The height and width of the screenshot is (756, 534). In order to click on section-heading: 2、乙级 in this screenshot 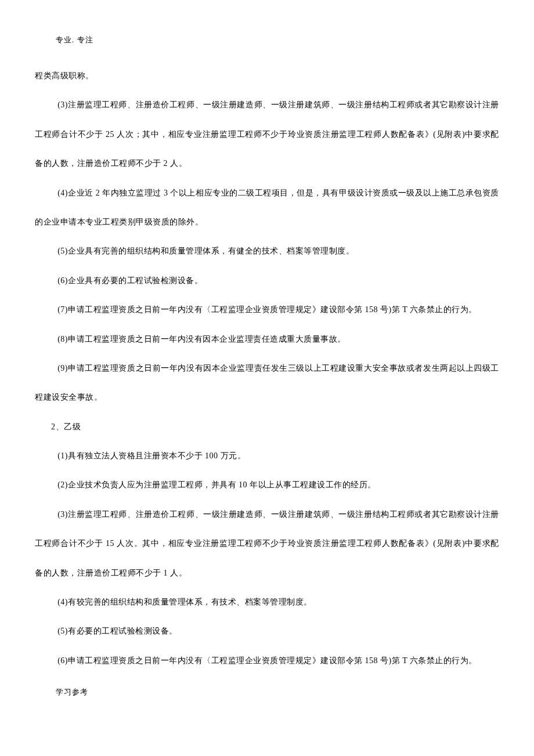, I will do `click(267, 427)`.